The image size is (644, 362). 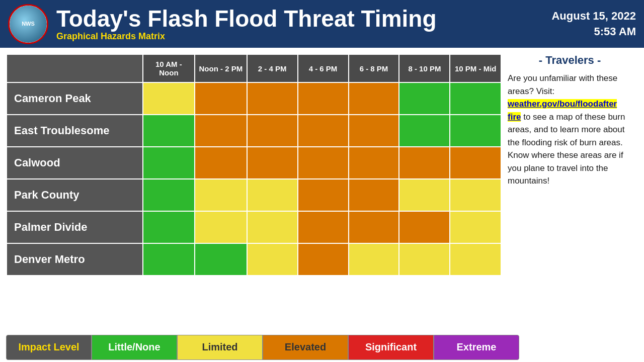 I want to click on cell-r2-c4, so click(x=374, y=163).